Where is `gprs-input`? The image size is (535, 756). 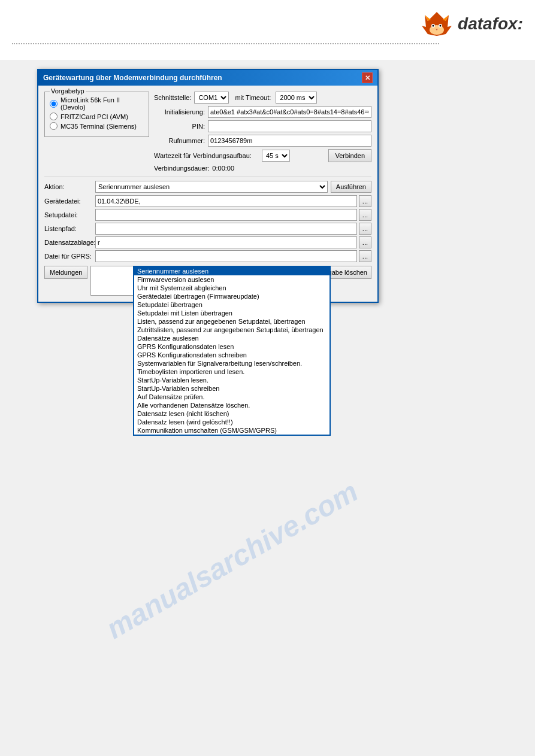 gprs-input is located at coordinates (226, 256).